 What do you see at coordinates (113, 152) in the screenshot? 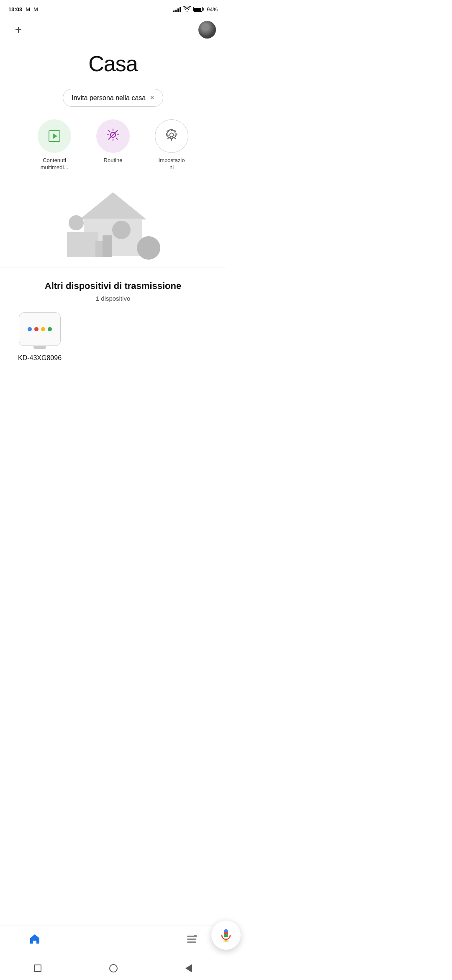
I see `quick-actions: Contenuti multimedi...` at bounding box center [113, 152].